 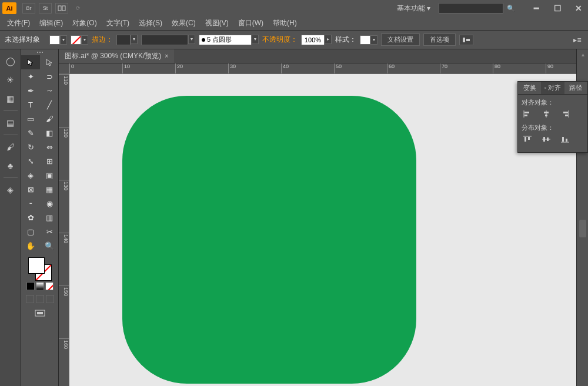 What do you see at coordinates (50, 299) in the screenshot?
I see `draw-inside` at bounding box center [50, 299].